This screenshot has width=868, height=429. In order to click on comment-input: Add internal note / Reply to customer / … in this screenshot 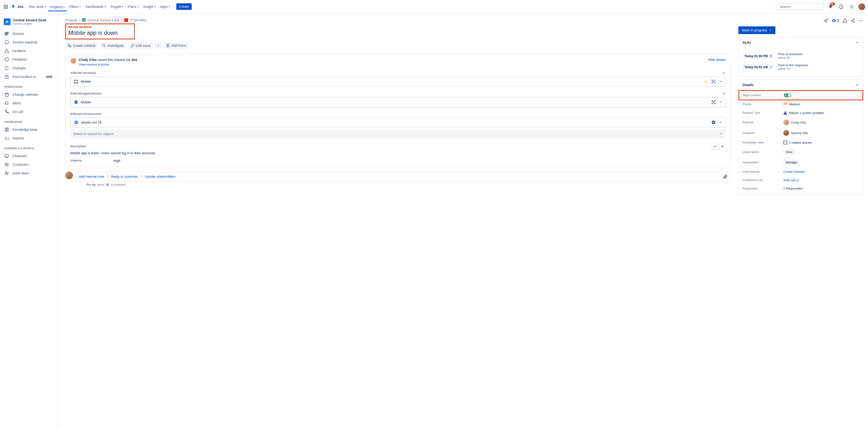, I will do `click(403, 177)`.